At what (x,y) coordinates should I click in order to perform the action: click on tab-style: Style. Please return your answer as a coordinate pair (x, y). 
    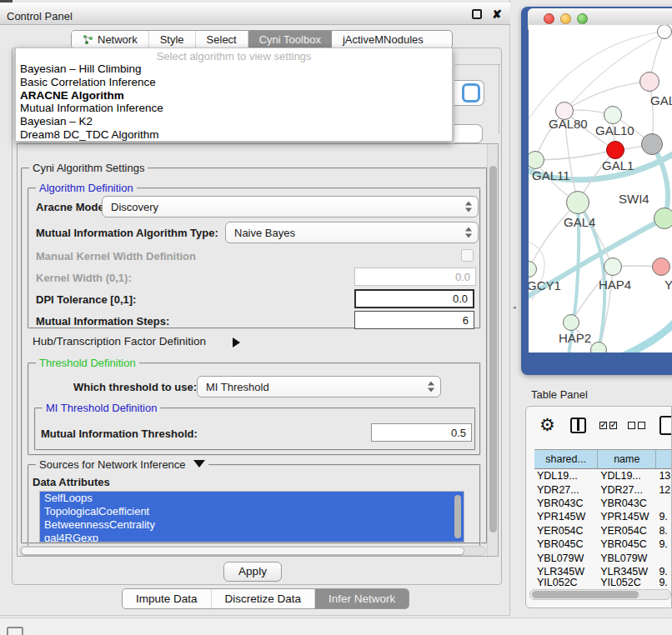
    Looking at the image, I should click on (173, 40).